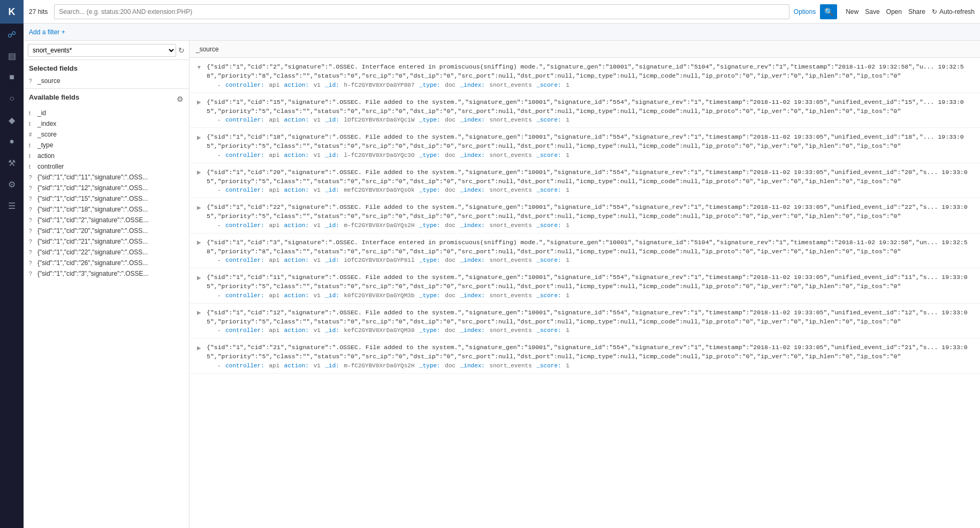 The width and height of the screenshot is (980, 528). Describe the element at coordinates (12, 12) in the screenshot. I see `app-logo: K` at that location.